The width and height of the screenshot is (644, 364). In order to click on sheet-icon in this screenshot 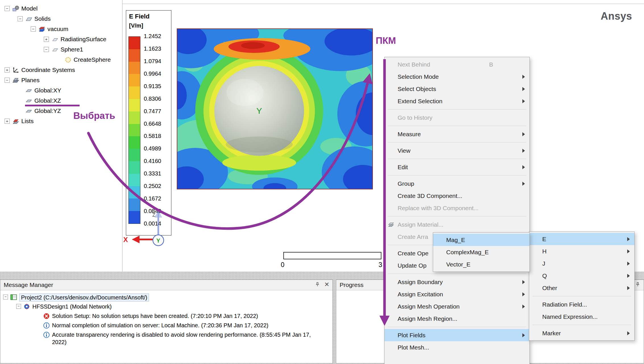, I will do `click(55, 39)`.